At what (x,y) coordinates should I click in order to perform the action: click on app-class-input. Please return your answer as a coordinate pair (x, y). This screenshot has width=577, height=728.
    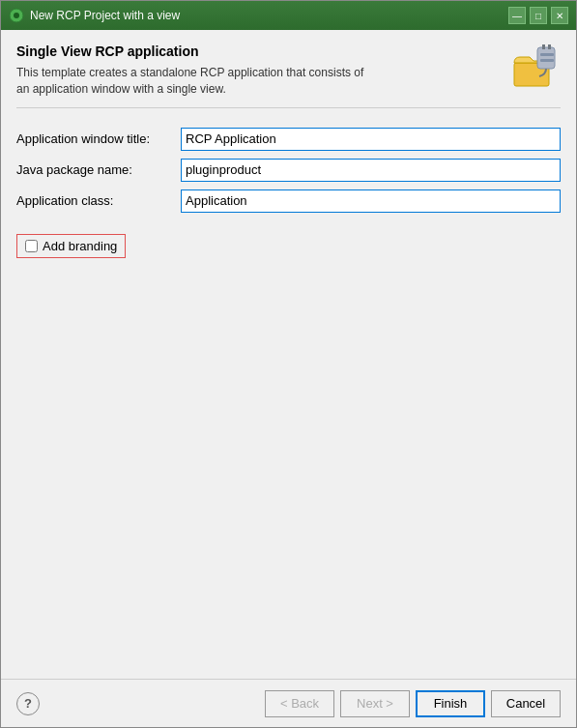
    Looking at the image, I should click on (371, 201).